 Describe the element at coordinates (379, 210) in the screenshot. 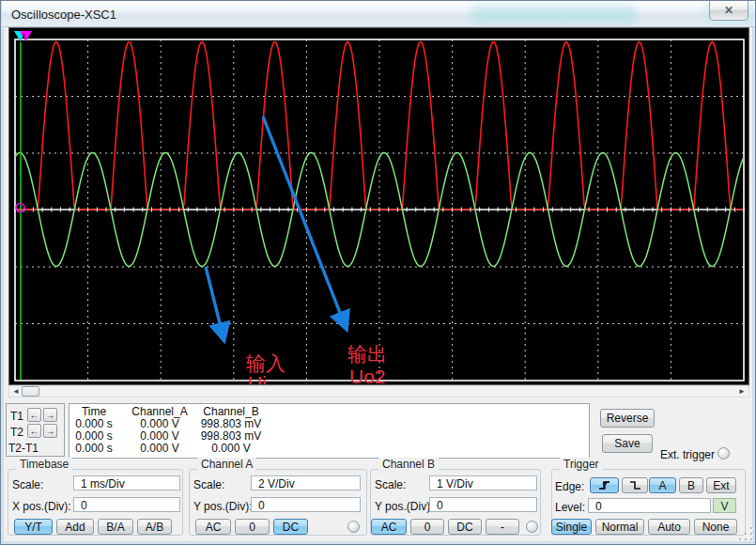

I see `axis-tick-marks` at that location.